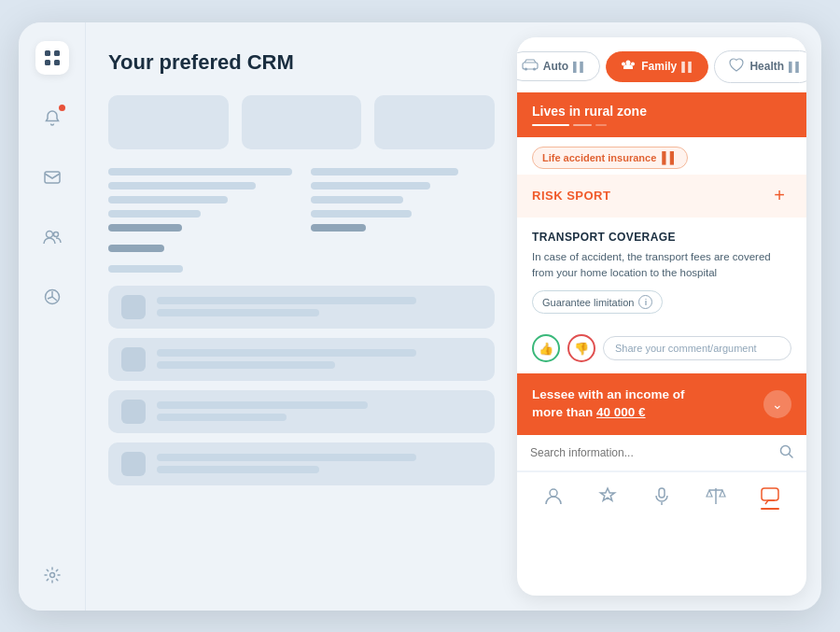 Image resolution: width=840 pixels, height=632 pixels. What do you see at coordinates (52, 58) in the screenshot?
I see `sidebar-icon-grid` at bounding box center [52, 58].